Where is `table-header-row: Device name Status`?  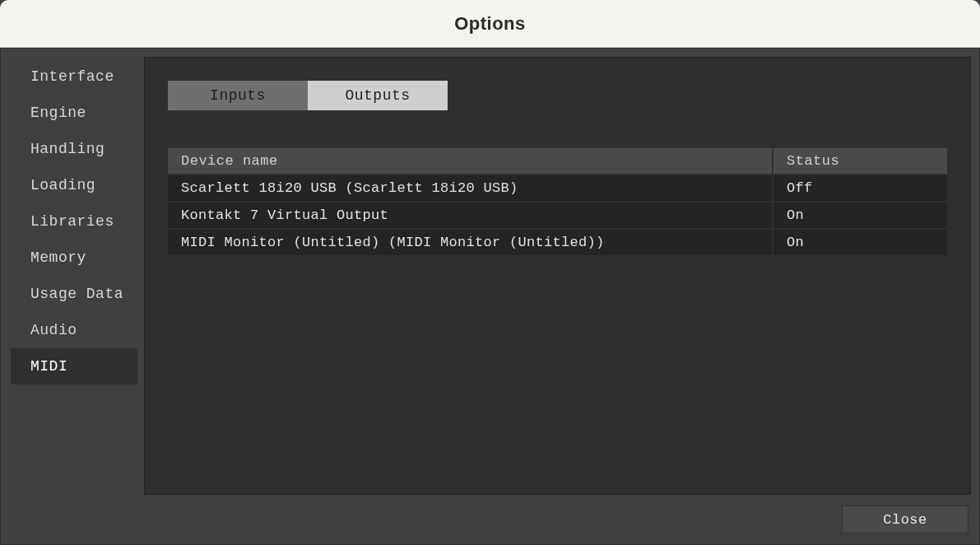 table-header-row: Device name Status is located at coordinates (558, 161).